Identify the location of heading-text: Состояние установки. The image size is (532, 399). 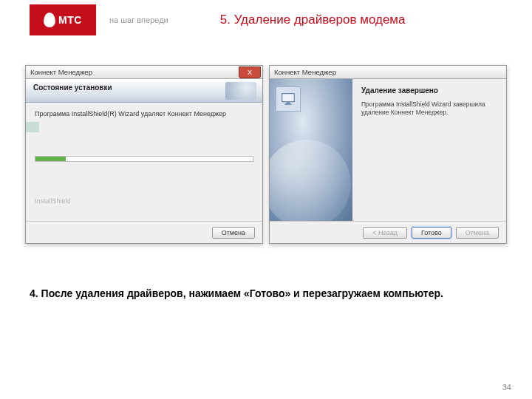
(72, 87).